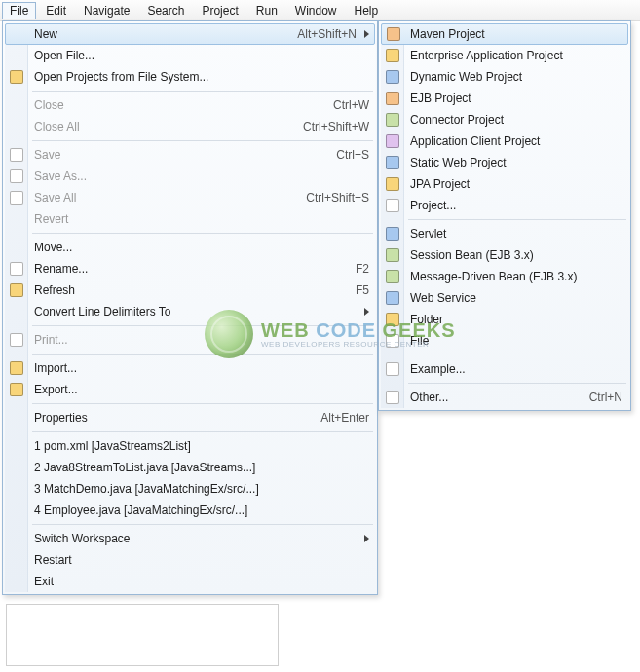 Image resolution: width=640 pixels, height=672 pixels. I want to click on static-web-icon, so click(393, 163).